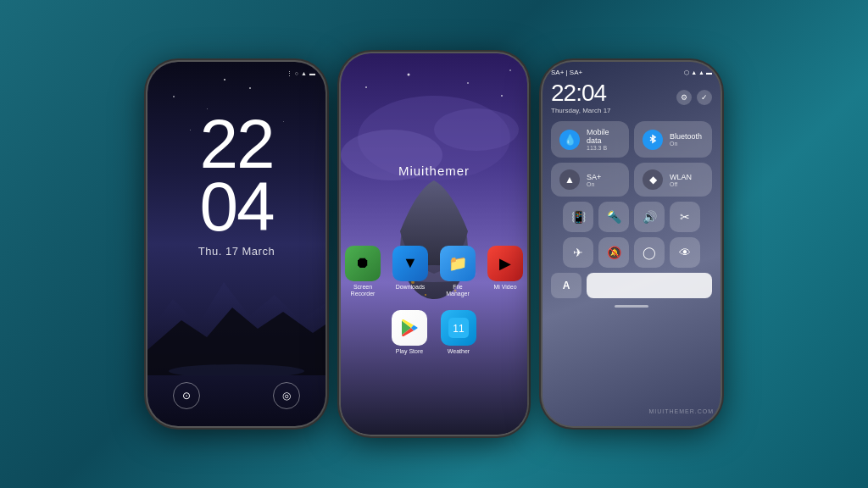  I want to click on cc-bluetooth-info: Bluetooth On, so click(687, 139).